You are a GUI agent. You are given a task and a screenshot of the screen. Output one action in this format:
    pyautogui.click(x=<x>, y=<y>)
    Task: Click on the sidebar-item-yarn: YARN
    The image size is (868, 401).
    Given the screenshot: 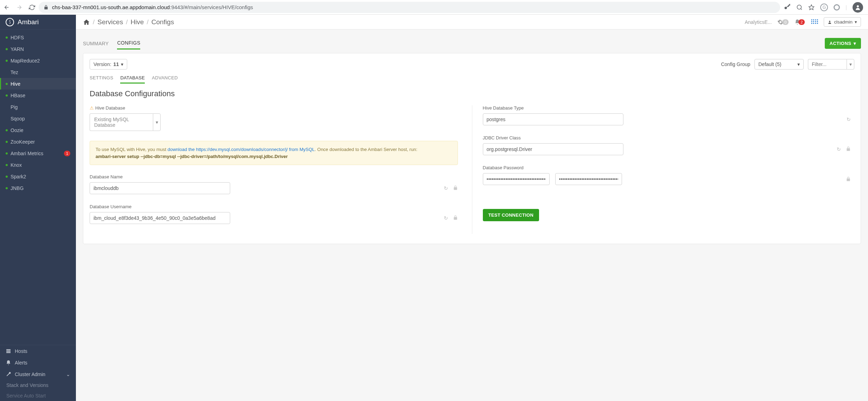 What is the action you would take?
    pyautogui.click(x=38, y=49)
    